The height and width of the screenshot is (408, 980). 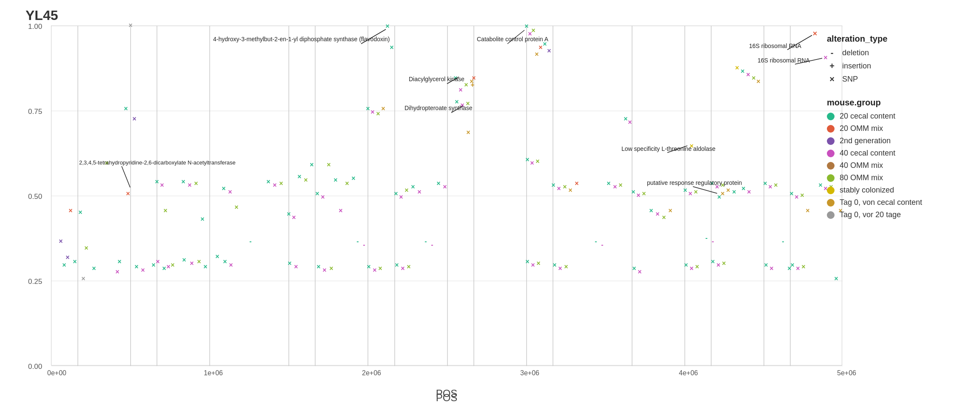 I want to click on legend-snp: × SNP, so click(x=899, y=79).